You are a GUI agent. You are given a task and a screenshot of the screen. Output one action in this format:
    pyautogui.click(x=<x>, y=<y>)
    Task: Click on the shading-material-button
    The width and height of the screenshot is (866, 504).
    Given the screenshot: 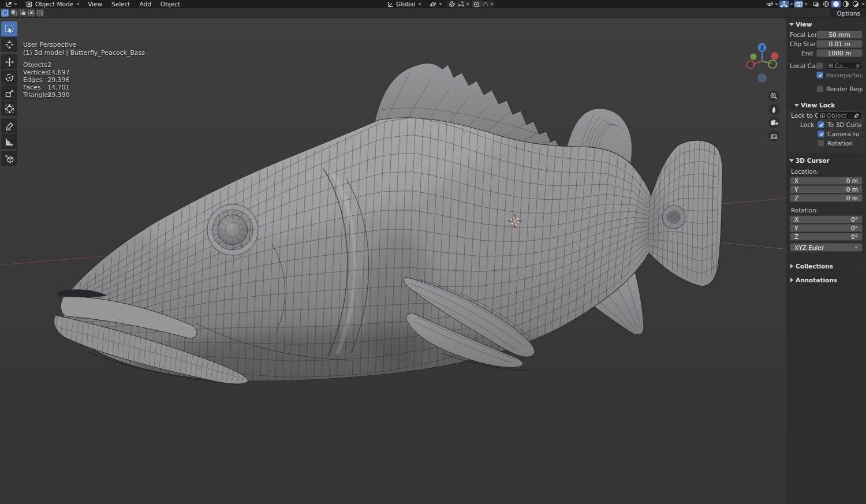 What is the action you would take?
    pyautogui.click(x=846, y=4)
    